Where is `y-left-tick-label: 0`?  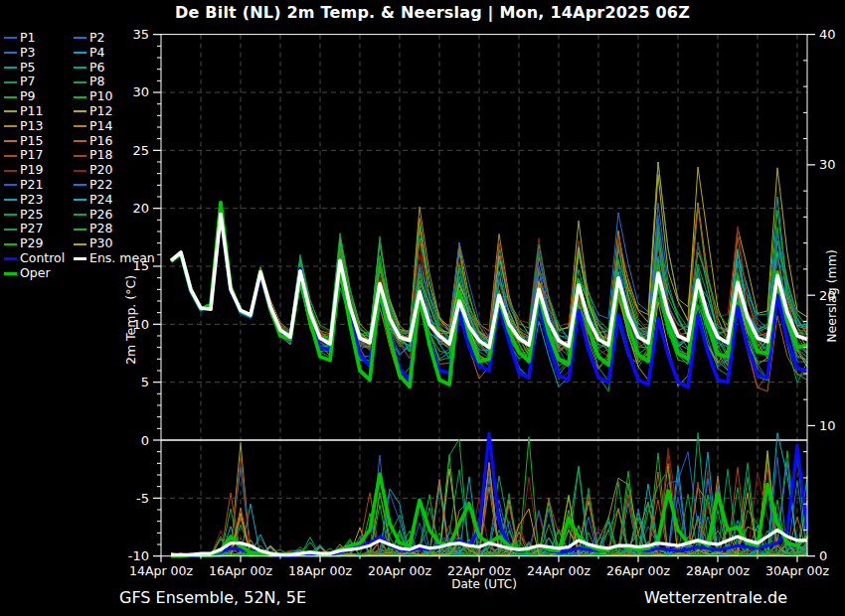 y-left-tick-label: 0 is located at coordinates (145, 441).